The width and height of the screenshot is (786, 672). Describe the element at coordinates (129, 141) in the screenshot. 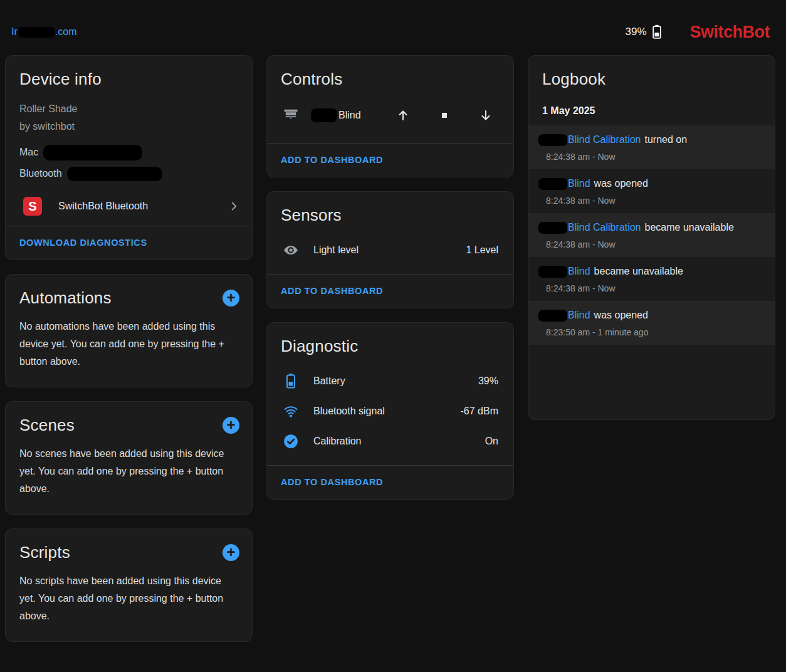

I see `device-info-body: Roller Shade by switchbot Mac Bluetooth` at that location.